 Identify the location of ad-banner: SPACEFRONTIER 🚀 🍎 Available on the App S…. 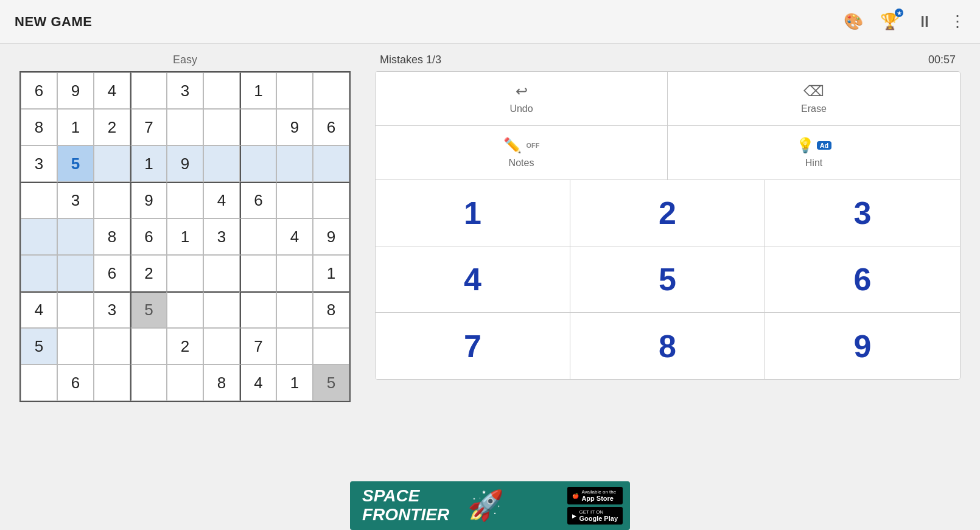
(490, 506).